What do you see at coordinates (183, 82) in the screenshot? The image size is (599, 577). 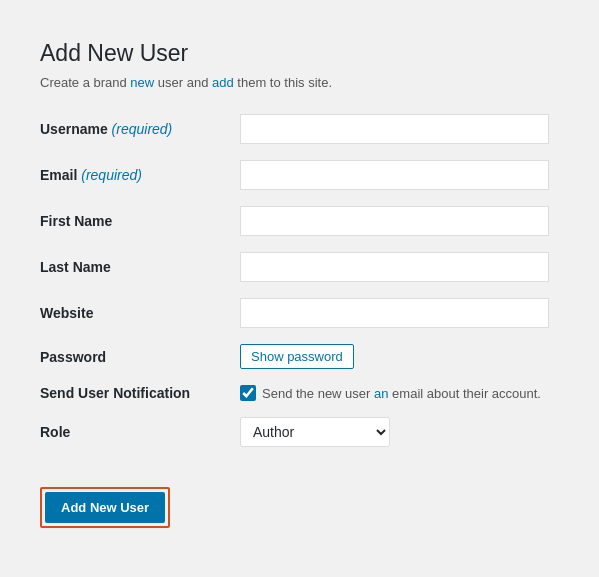 I see `subtitle-text-middle: user and` at bounding box center [183, 82].